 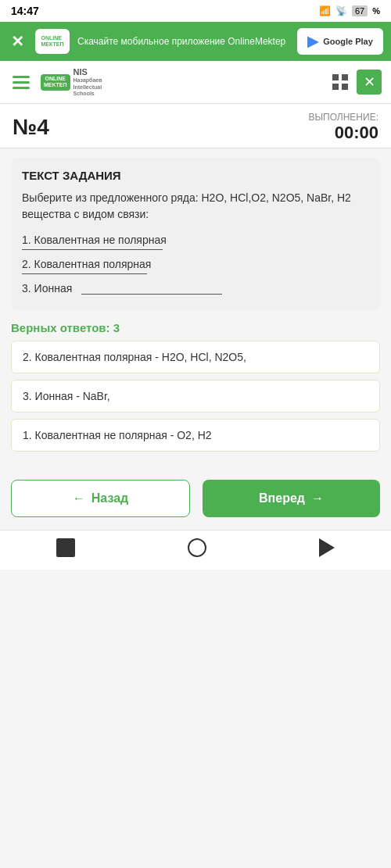 What do you see at coordinates (360, 11) in the screenshot?
I see `battery-icon: 67` at bounding box center [360, 11].